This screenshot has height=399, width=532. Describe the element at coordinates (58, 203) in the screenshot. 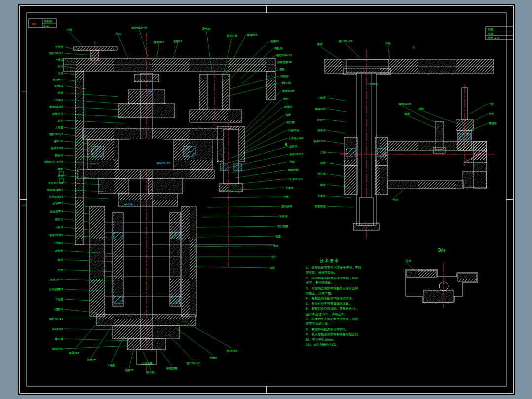

I see `part-label: 油标M12` at that location.